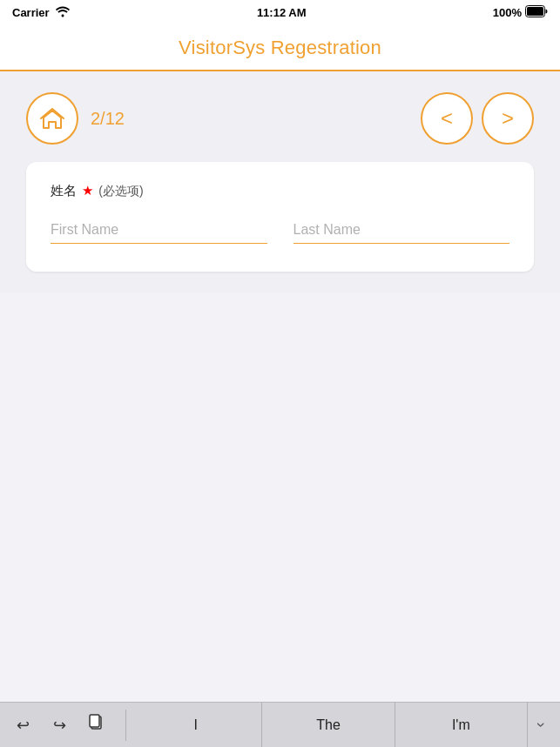  I want to click on app-header: VisitorSys Regestration, so click(280, 48).